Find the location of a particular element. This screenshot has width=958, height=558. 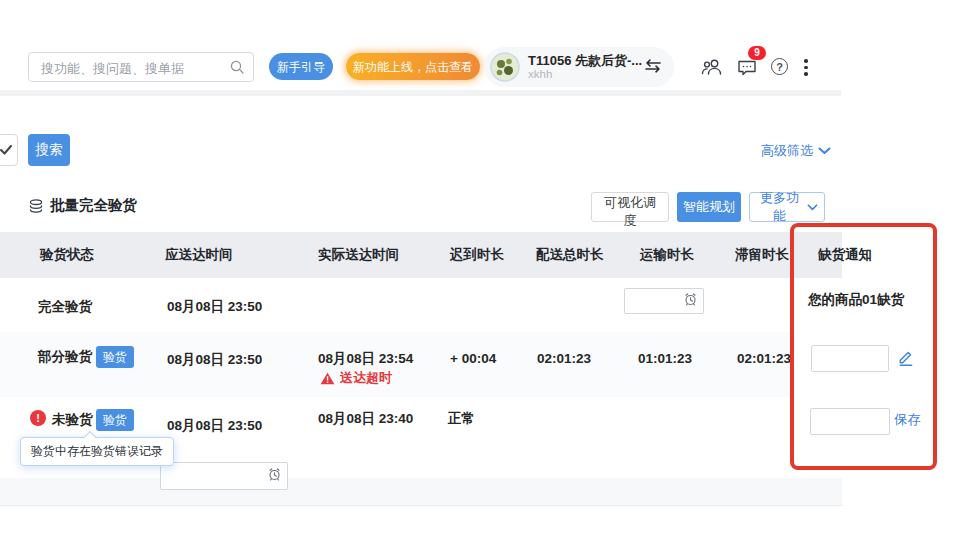

bottom-time-field is located at coordinates (224, 476).